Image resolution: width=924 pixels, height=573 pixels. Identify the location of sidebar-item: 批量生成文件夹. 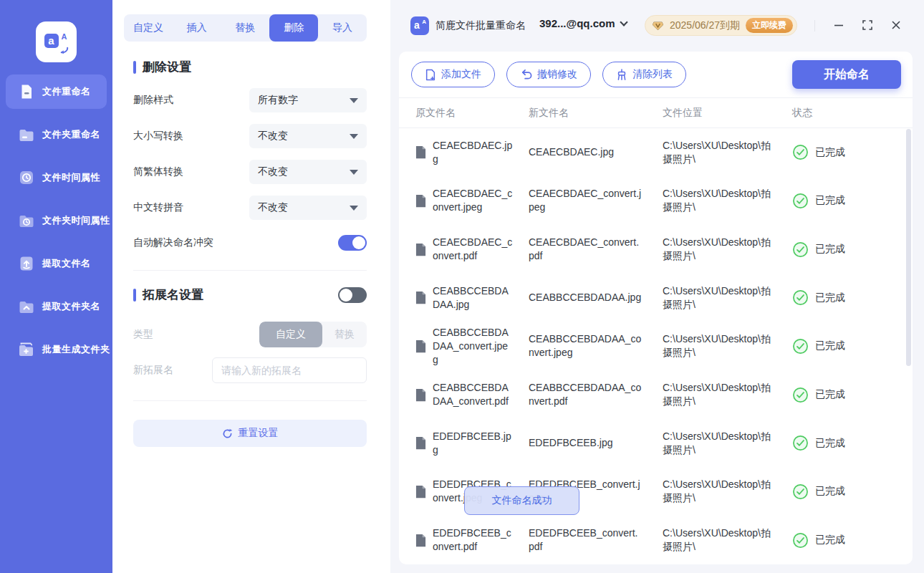
(56, 350).